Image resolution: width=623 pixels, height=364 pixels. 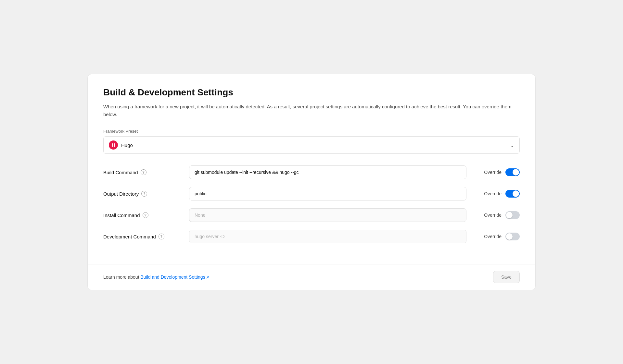 What do you see at coordinates (142, 215) in the screenshot?
I see `label-col-install-command: Install Command?` at bounding box center [142, 215].